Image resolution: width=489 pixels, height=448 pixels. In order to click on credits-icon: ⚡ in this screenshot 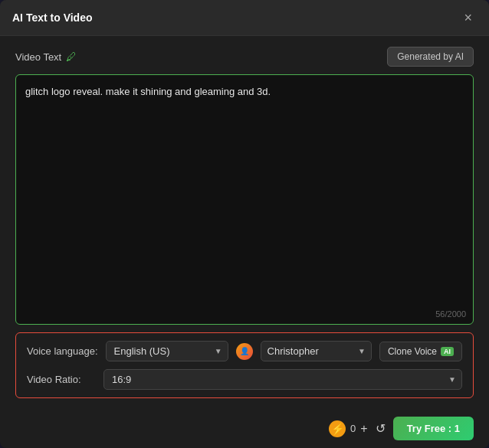, I will do `click(337, 429)`.